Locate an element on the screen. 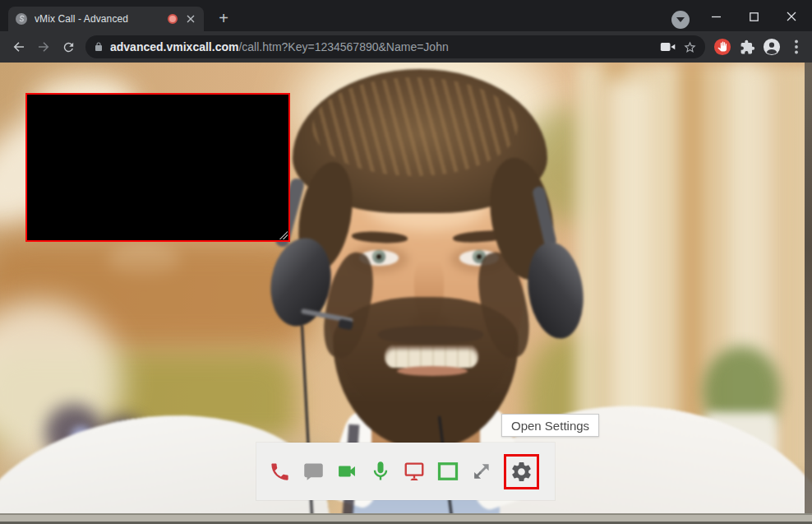 This screenshot has height=524, width=812. browser-toolbar: advanced.vmixcall.com/call.htm?Key=12345… is located at coordinates (406, 47).